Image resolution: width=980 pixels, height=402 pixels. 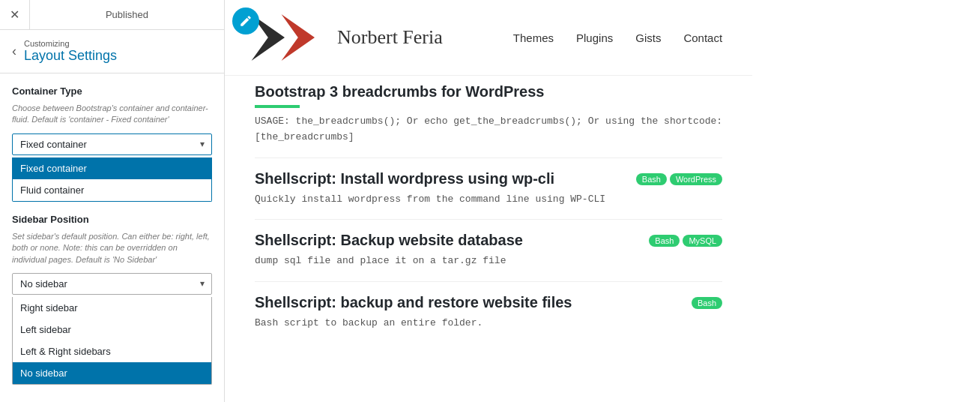 What do you see at coordinates (112, 284) in the screenshot?
I see `sidebar-position-select: No sidebar Right sidebar Left sidebar Le…` at bounding box center [112, 284].